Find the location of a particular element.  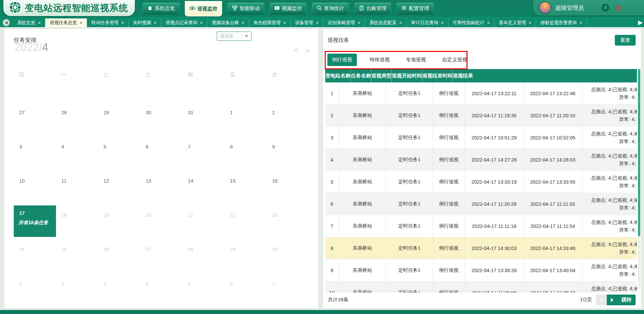

tabs-scroll-right-icon: ▶ is located at coordinates (640, 22).